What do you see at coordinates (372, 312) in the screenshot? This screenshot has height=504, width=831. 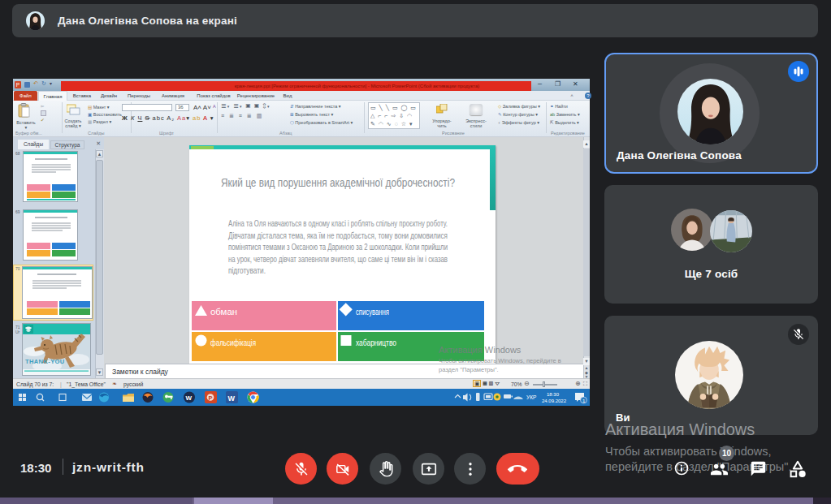 I see `svg-text: списування` at bounding box center [372, 312].